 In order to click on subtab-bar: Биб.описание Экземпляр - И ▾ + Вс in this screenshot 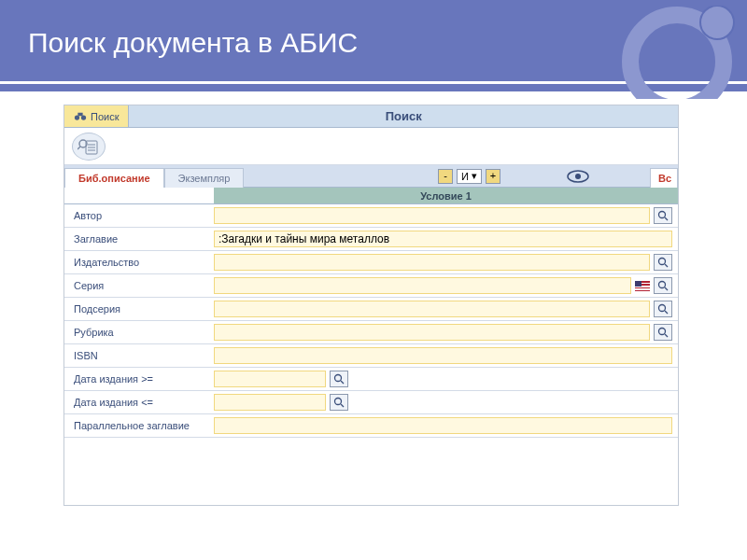, I will do `click(372, 176)`.